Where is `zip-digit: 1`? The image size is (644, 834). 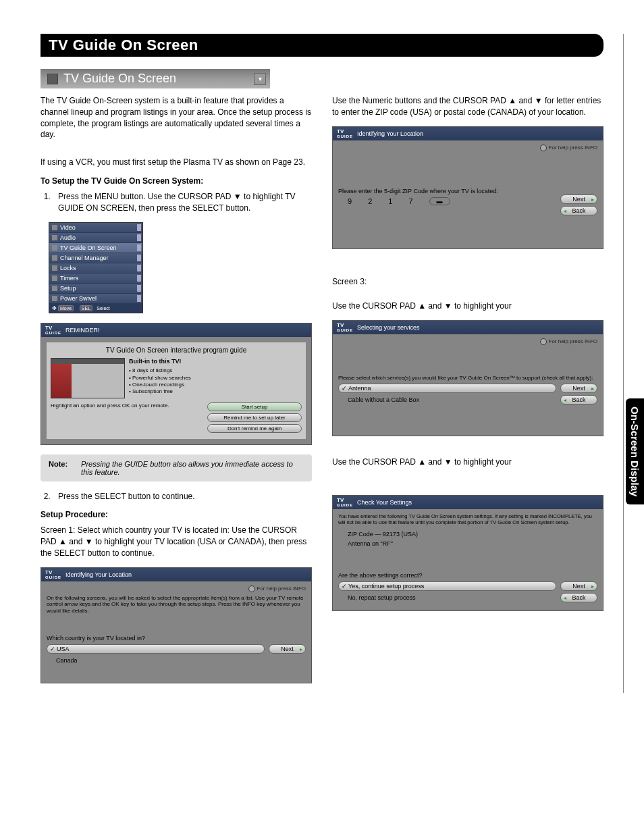
zip-digit: 1 is located at coordinates (390, 201).